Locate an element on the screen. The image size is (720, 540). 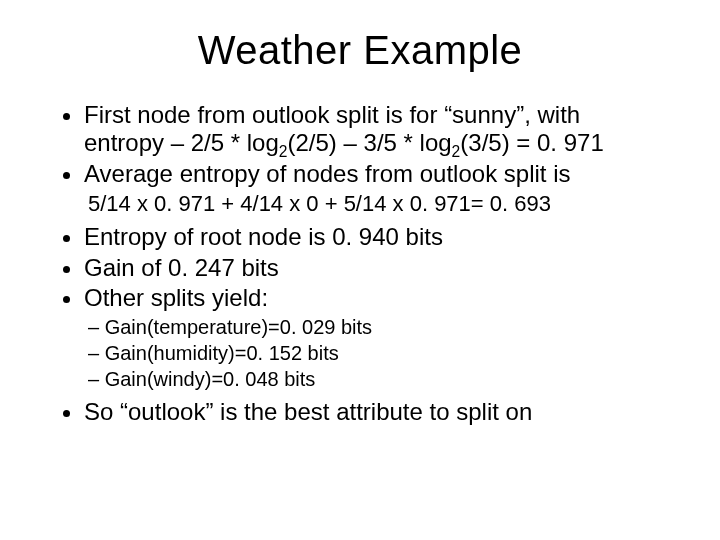
bullet-2-calc: 5/14 x 0. 971 + 4/14 x 0 + 5/14 x 0. 971… is located at coordinates (374, 204).